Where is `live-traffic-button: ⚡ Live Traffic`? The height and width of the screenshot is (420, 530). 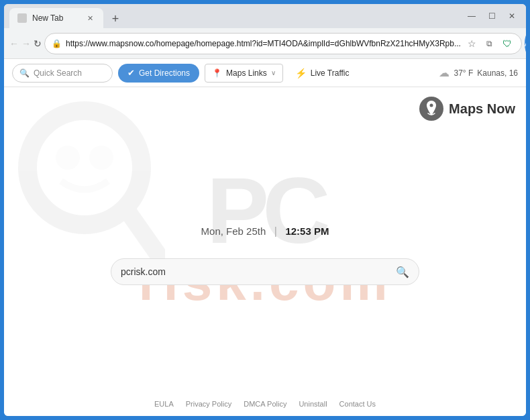
live-traffic-button: ⚡ Live Traffic is located at coordinates (322, 73).